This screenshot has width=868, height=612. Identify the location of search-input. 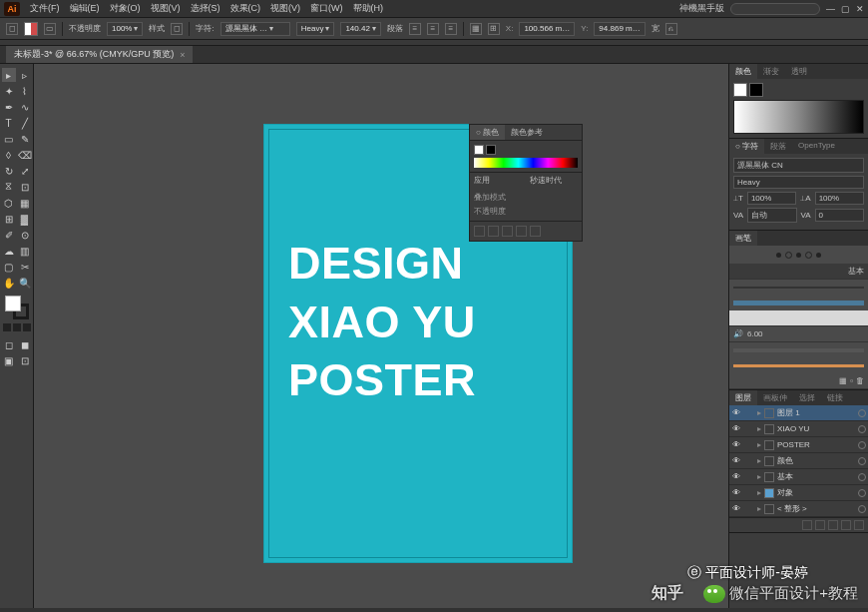
(775, 9).